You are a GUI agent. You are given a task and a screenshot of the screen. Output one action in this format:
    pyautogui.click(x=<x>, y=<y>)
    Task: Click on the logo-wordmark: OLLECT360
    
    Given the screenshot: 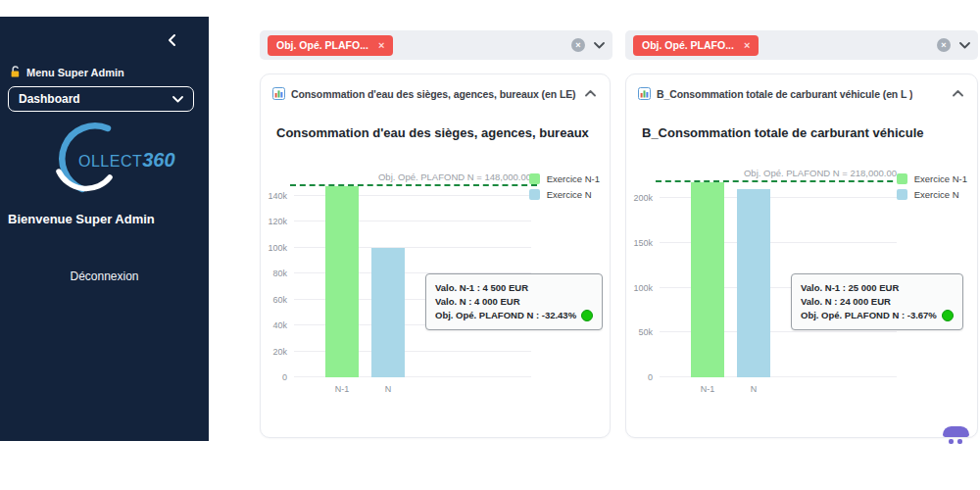 What is the action you would take?
    pyautogui.click(x=127, y=161)
    